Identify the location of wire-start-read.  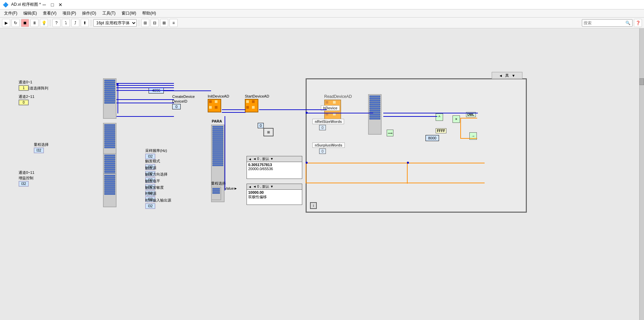
(293, 110).